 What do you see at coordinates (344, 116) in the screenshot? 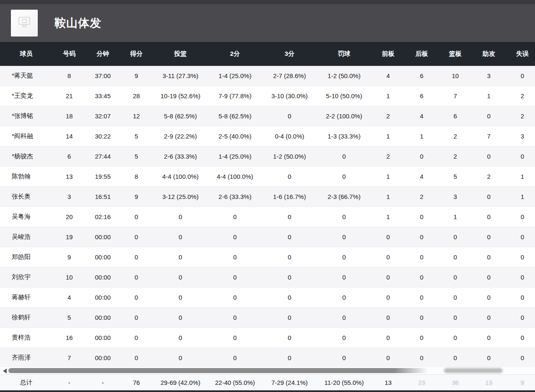
I see `stat-cell: 2-2 (100.0%)` at bounding box center [344, 116].